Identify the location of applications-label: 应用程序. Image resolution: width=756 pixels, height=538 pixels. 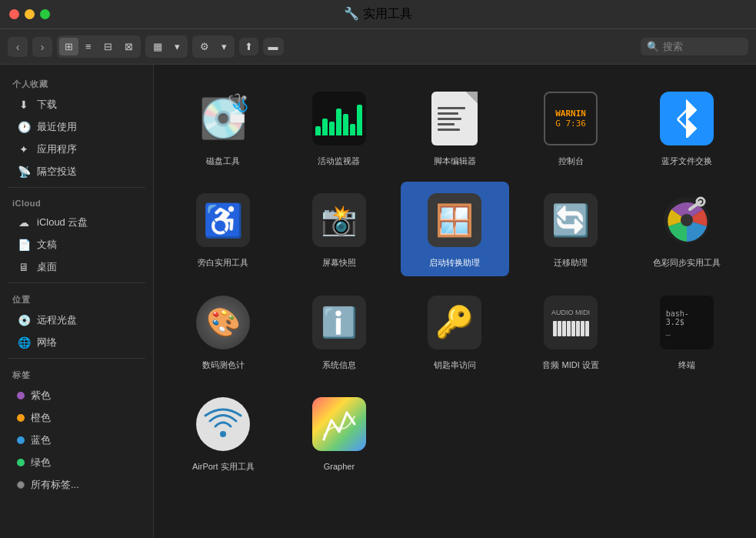
(57, 149).